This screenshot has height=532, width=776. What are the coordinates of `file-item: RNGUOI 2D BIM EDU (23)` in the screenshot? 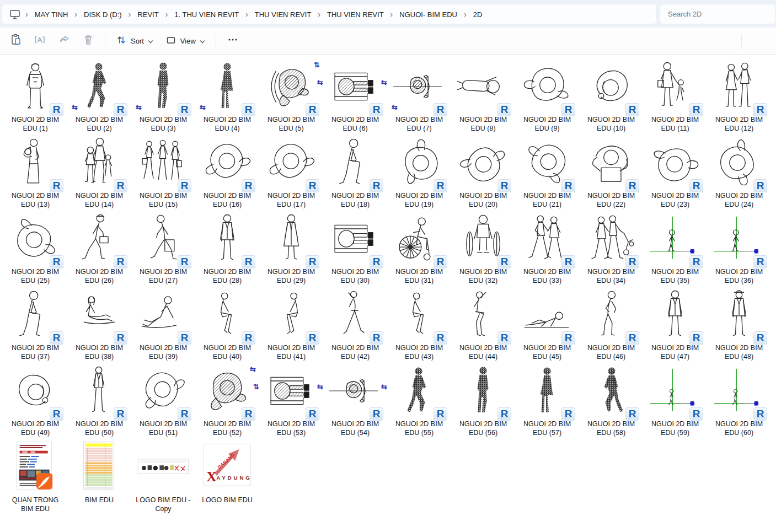 It's located at (675, 173).